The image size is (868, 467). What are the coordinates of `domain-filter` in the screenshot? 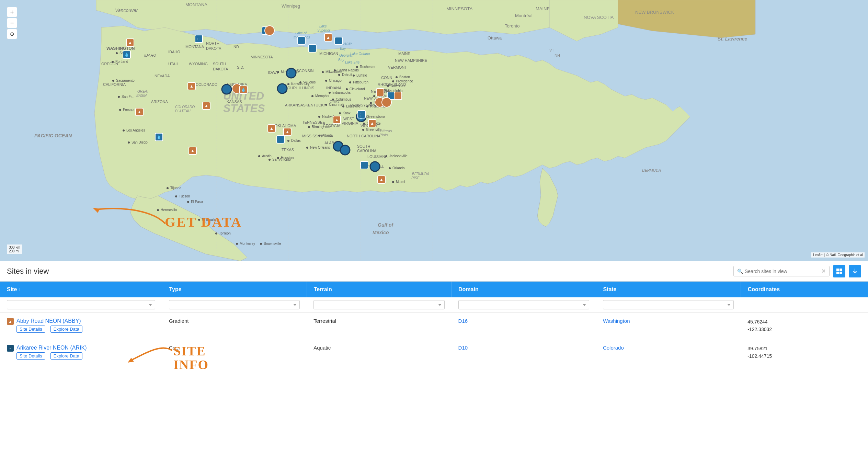 It's located at (524, 305).